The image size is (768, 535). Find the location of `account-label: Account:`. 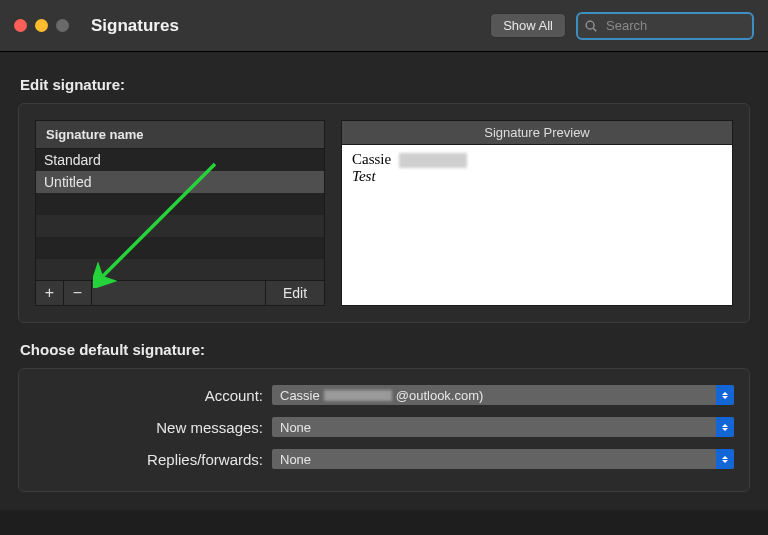

account-label: Account: is located at coordinates (152, 396).